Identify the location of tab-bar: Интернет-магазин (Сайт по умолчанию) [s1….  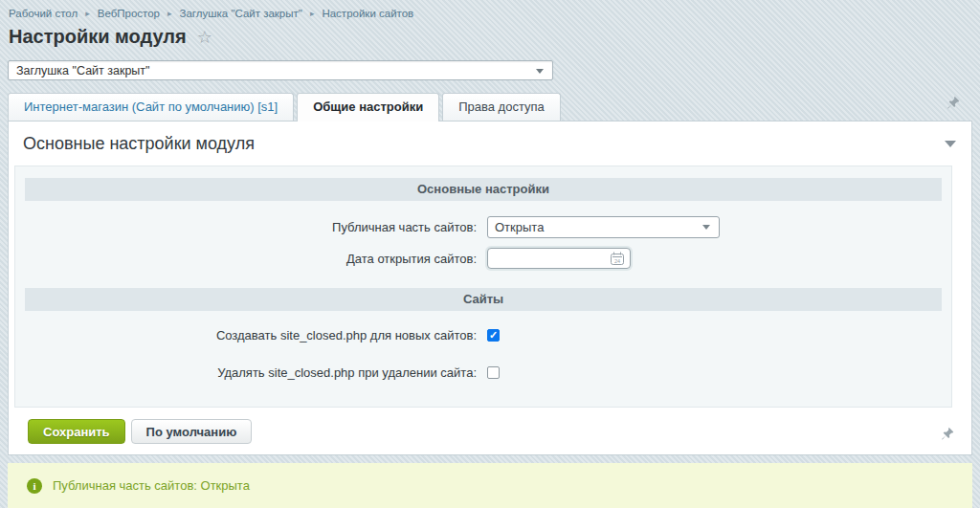
(494, 107).